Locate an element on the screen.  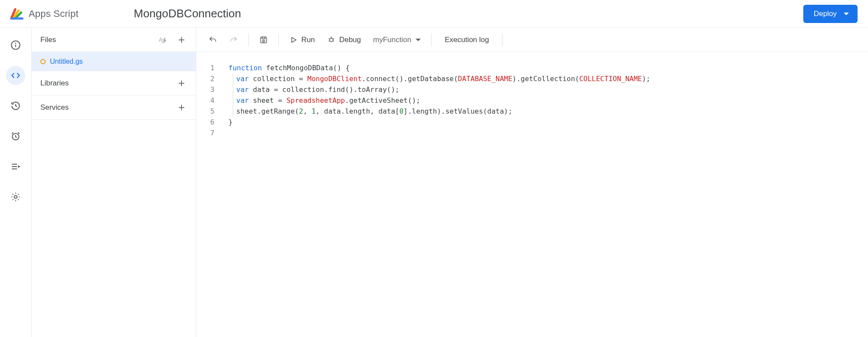
run-label: Run is located at coordinates (308, 40).